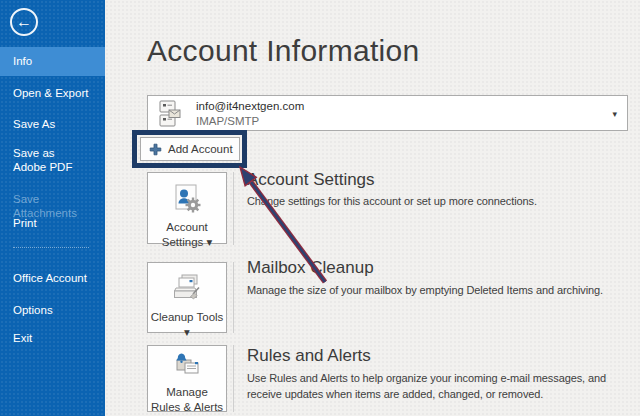  Describe the element at coordinates (42, 160) in the screenshot. I see `sidebar-item-label: Save as Adobe PDF` at that location.